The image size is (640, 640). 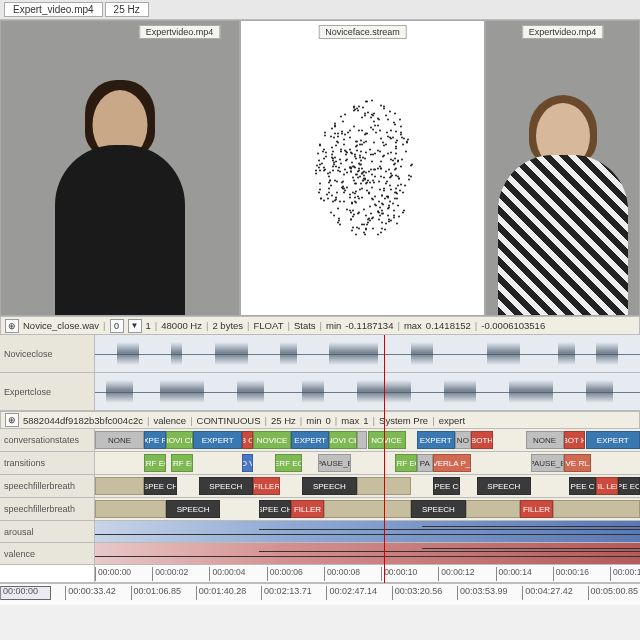 I want to click on tier-conversationstates: conversationstates NONE EXPE RT NOVI CE …, so click(x=320, y=440).